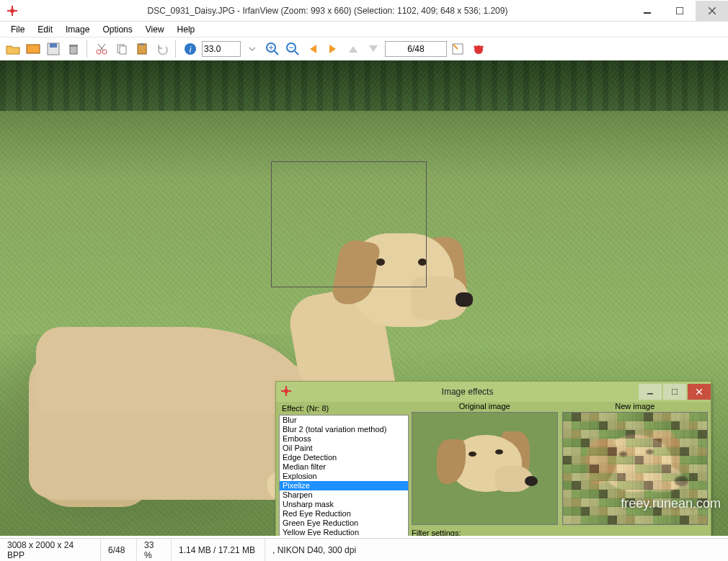  What do you see at coordinates (675, 392) in the screenshot?
I see `dialog-maximize-button` at bounding box center [675, 392].